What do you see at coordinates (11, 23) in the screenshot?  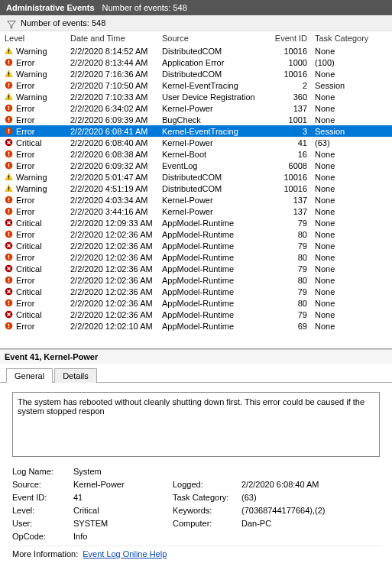 I see `filter-icon` at bounding box center [11, 23].